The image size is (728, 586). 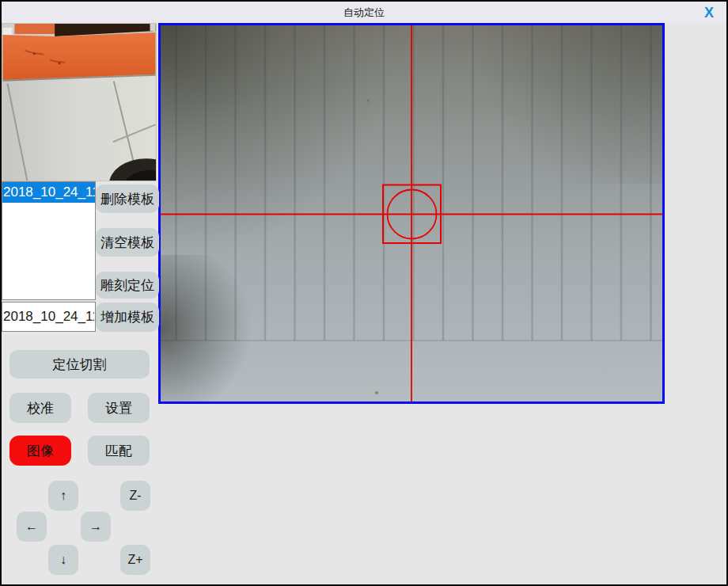 I want to click on close-button: X, so click(x=709, y=13).